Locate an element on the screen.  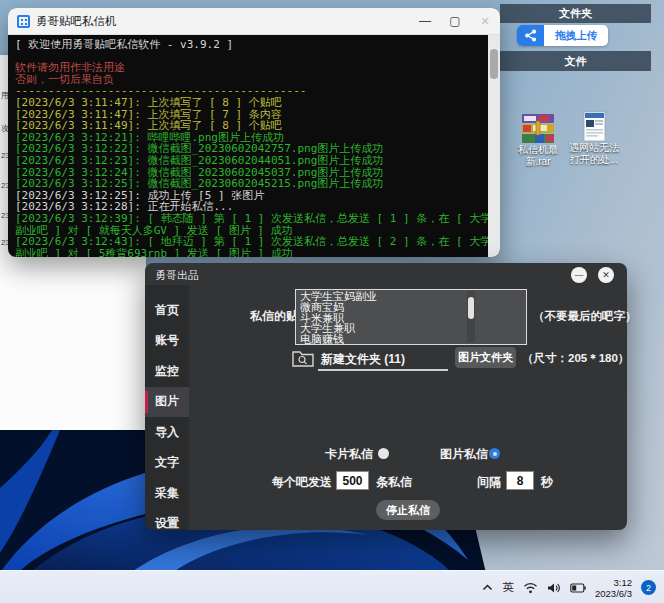
scrollbar-thumb is located at coordinates (494, 64).